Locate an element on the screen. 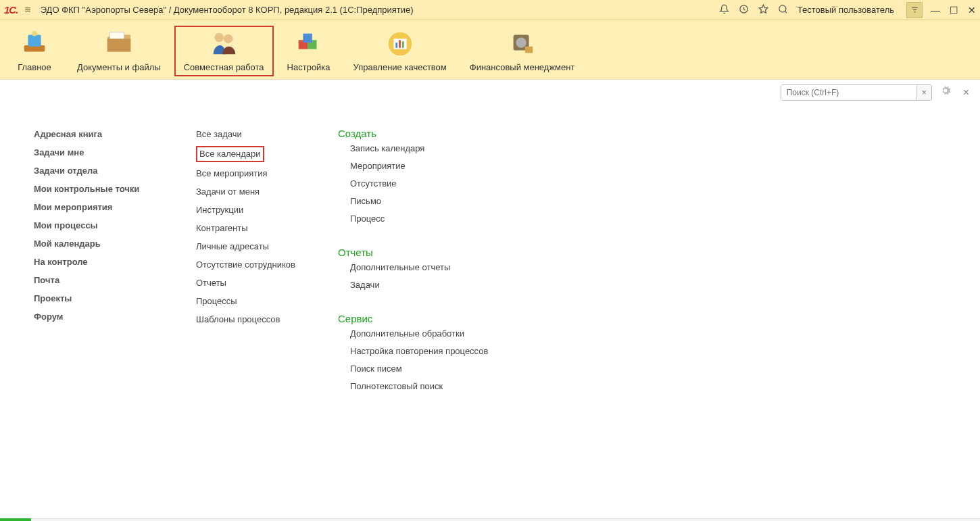 The height and width of the screenshot is (521, 980). user-name: Тестовый пользователь is located at coordinates (846, 9).